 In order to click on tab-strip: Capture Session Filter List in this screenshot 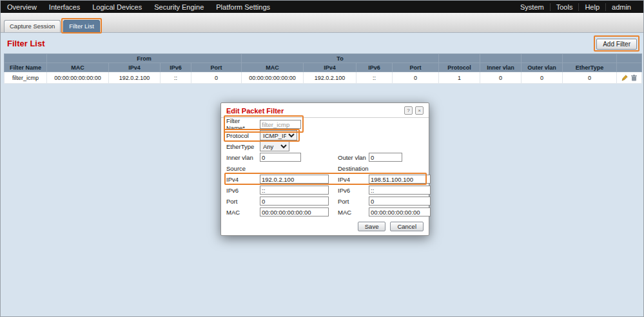, I will do `click(322, 23)`.